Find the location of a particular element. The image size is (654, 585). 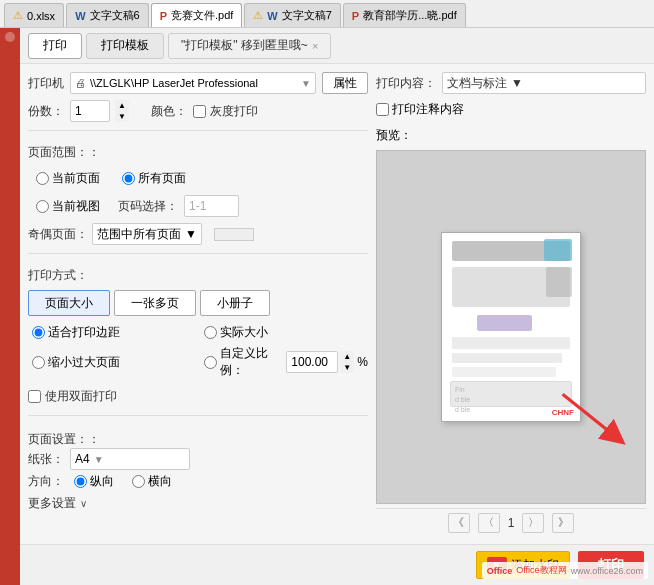

scale-down-btn: ▼ is located at coordinates (347, 368).